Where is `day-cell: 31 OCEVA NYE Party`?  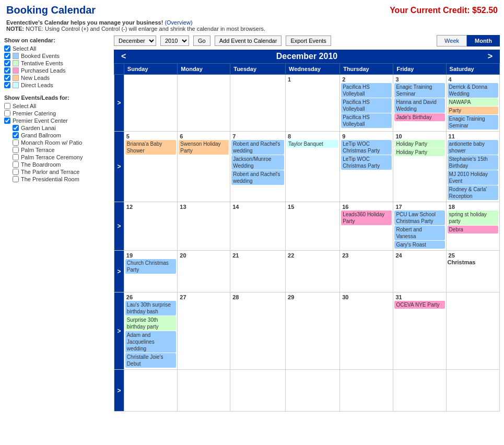 day-cell: 31 OCEVA NYE Party is located at coordinates (420, 331).